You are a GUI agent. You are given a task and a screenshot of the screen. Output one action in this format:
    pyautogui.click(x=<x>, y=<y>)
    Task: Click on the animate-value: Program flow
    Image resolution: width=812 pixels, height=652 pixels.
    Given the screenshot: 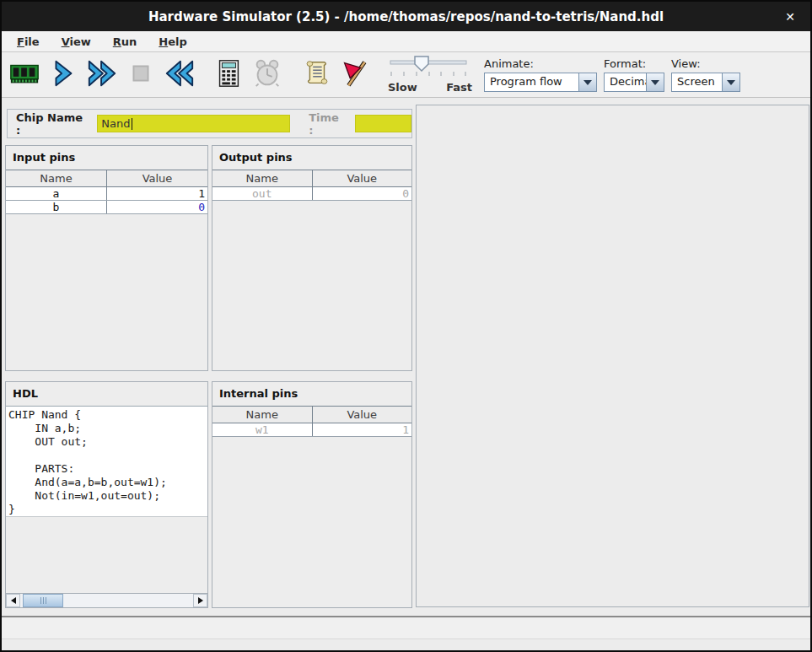 What is the action you would take?
    pyautogui.click(x=531, y=83)
    